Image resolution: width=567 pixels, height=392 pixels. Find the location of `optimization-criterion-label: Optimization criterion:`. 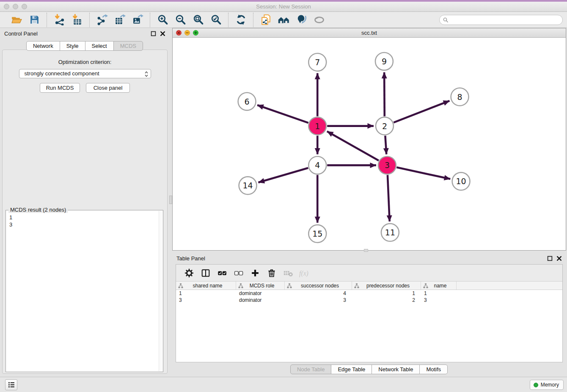

optimization-criterion-label: Optimization criterion: is located at coordinates (85, 62).